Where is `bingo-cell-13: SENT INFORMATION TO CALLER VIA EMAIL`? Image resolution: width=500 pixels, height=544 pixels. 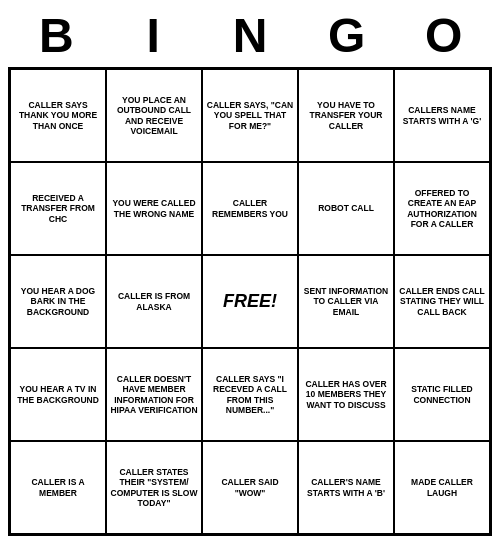 bingo-cell-13: SENT INFORMATION TO CALLER VIA EMAIL is located at coordinates (346, 302).